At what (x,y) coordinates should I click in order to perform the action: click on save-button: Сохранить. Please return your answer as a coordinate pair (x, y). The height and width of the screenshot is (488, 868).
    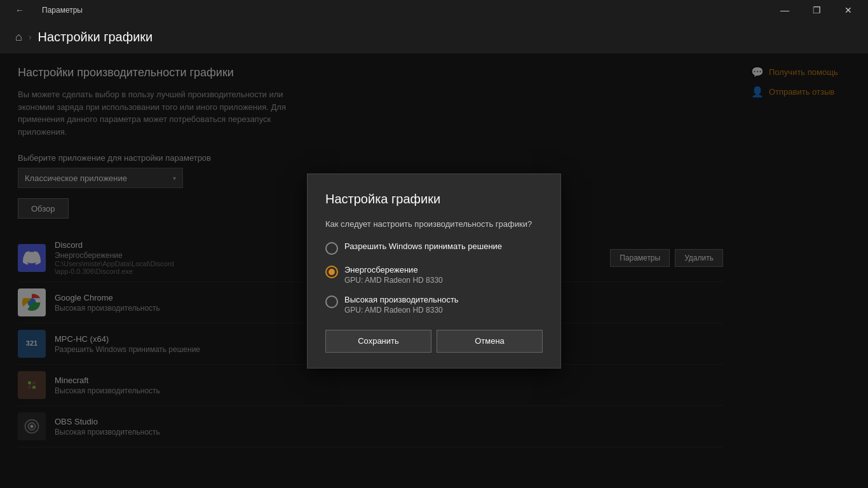
    Looking at the image, I should click on (379, 341).